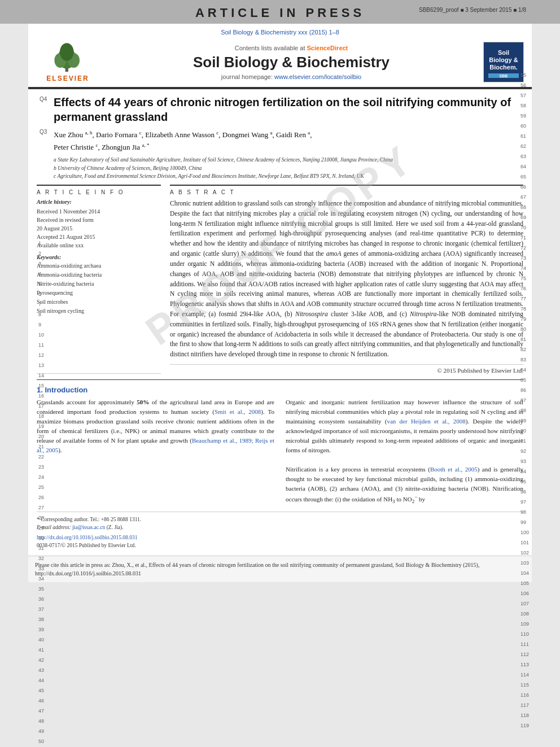  Describe the element at coordinates (43, 99) in the screenshot. I see `q4-marker: Q4` at that location.